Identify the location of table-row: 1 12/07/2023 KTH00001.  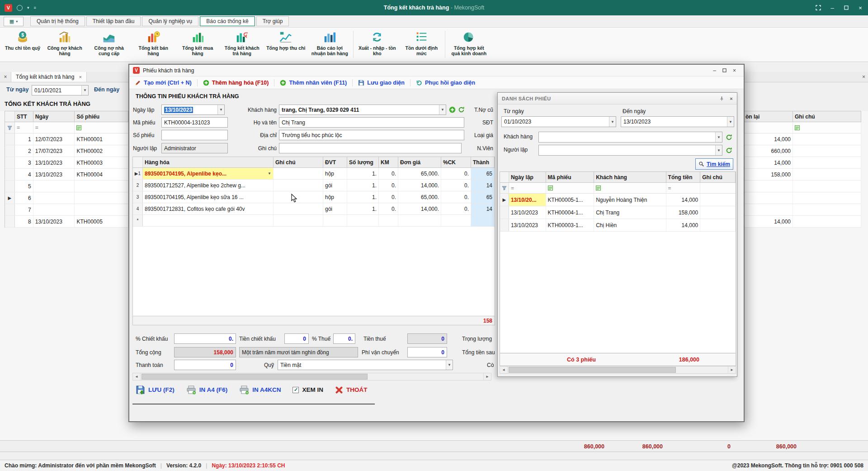
(67, 139).